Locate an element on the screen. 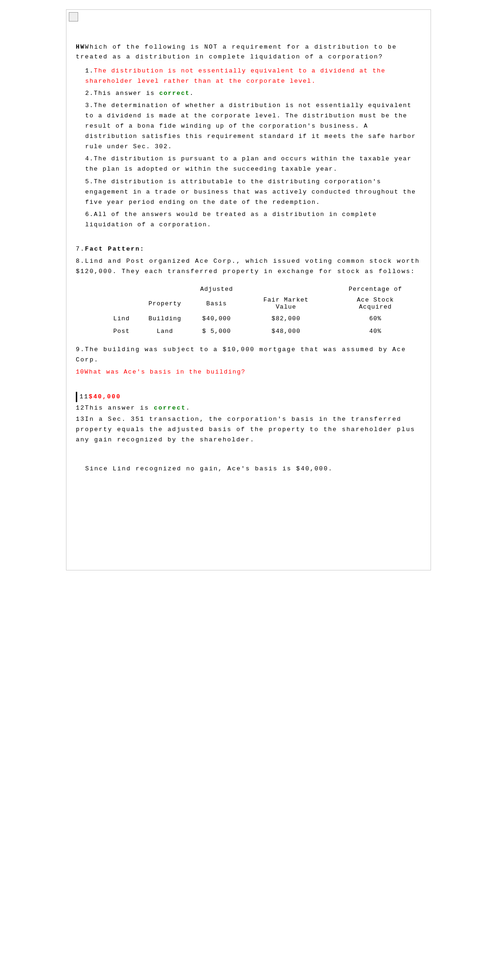  item-num-4: 4. is located at coordinates (90, 159).